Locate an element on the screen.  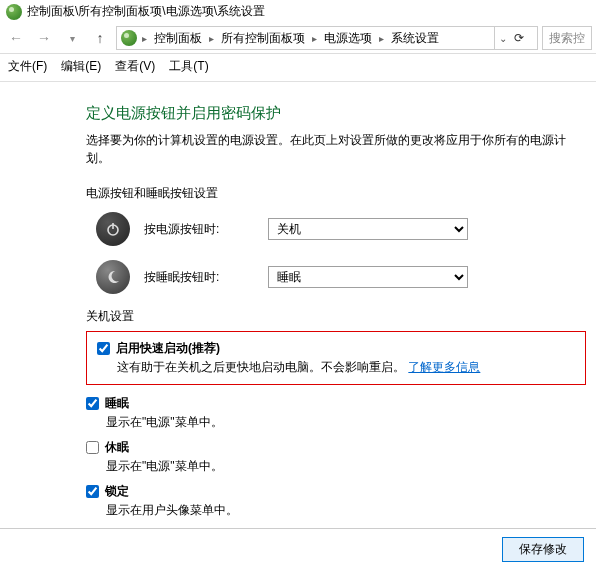
breadcrumb: ▸ 控制面板 ▸ 所有控制面板项 ▸ 电源选项 ▸ 系统设置 ⌄ ⟳ is located at coordinates (327, 38).